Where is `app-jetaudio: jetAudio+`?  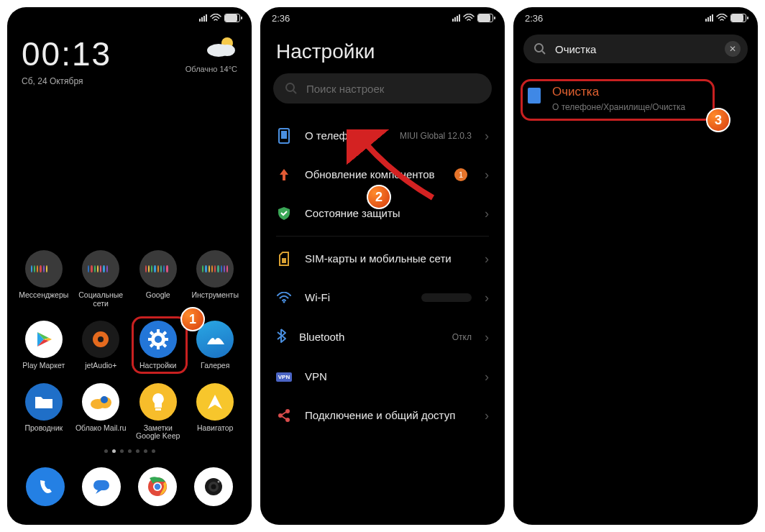 app-jetaudio: jetAudio+ is located at coordinates (101, 345).